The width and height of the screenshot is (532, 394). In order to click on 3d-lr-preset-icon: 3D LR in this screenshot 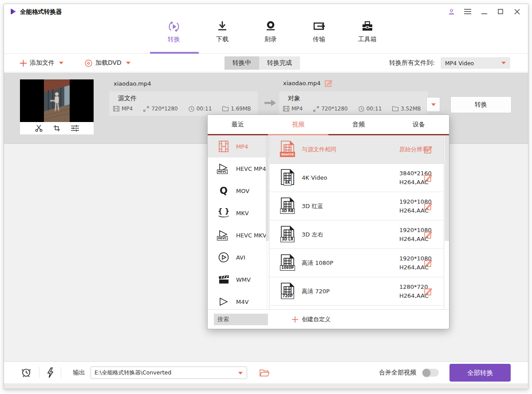, I will do `click(288, 234)`.